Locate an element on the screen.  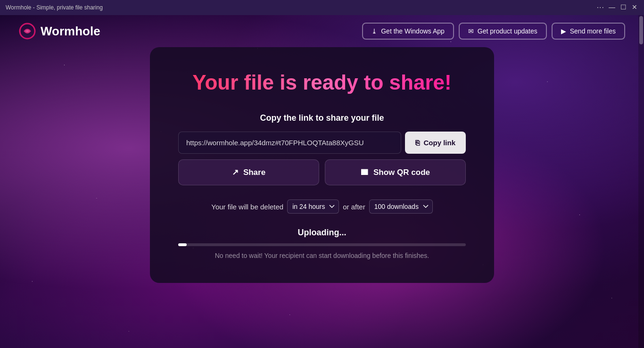
share-icon: ↗ is located at coordinates (235, 173).